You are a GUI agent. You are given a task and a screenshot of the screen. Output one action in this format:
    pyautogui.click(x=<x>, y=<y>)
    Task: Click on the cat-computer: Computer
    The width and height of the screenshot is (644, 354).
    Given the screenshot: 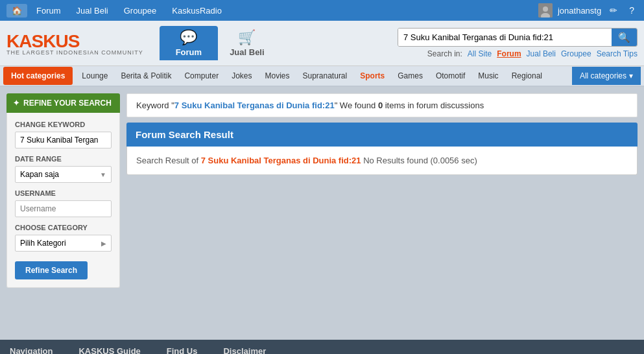 What is the action you would take?
    pyautogui.click(x=201, y=76)
    